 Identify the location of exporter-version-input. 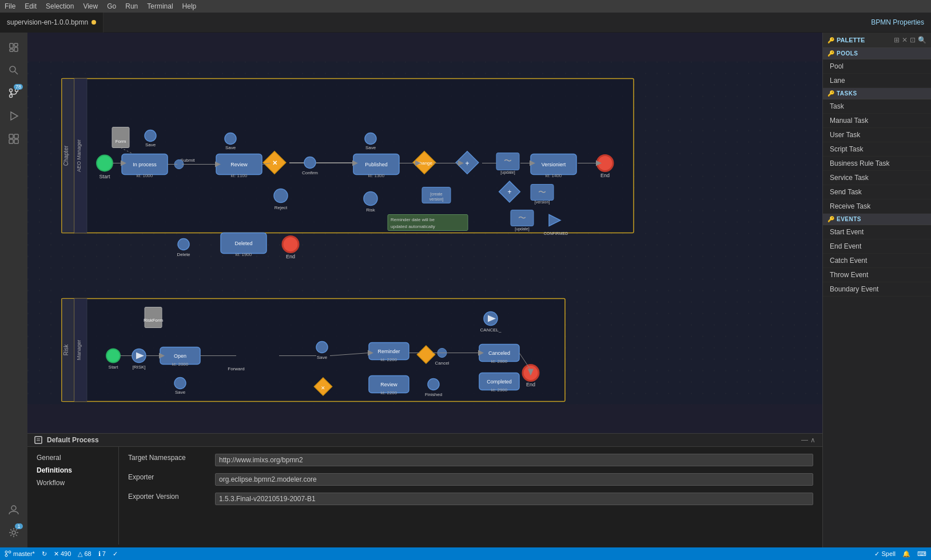
(514, 499).